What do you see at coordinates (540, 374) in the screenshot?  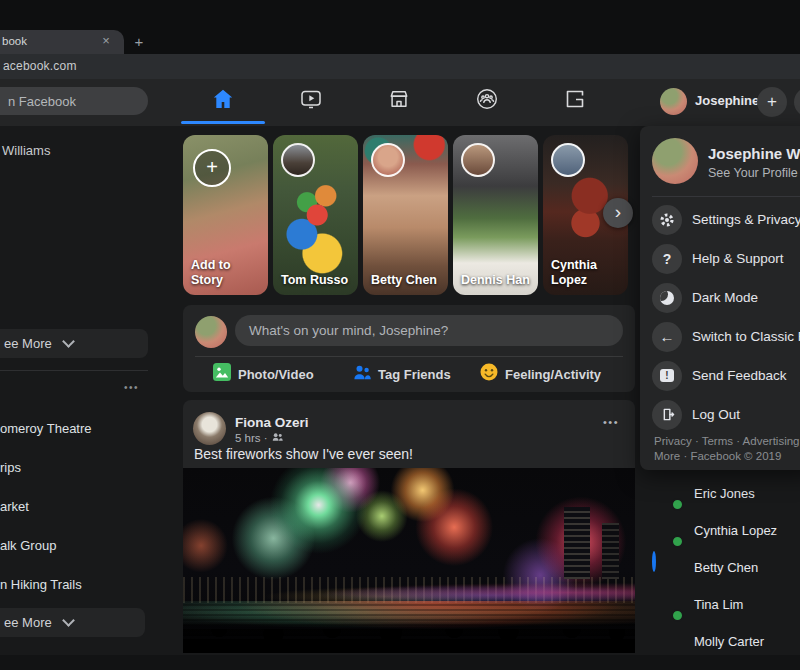 I see `feeling-activity-button: Feeling/Activity` at bounding box center [540, 374].